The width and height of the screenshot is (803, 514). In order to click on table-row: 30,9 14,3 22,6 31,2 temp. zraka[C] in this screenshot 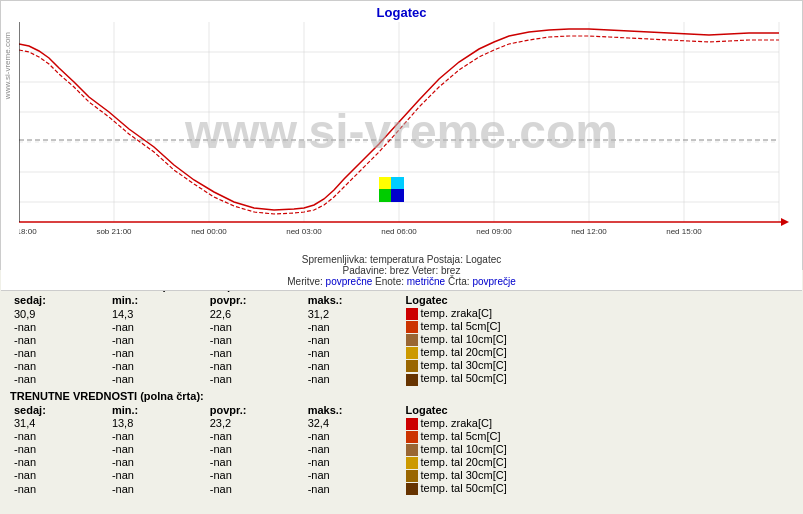, I will do `click(402, 314)`.